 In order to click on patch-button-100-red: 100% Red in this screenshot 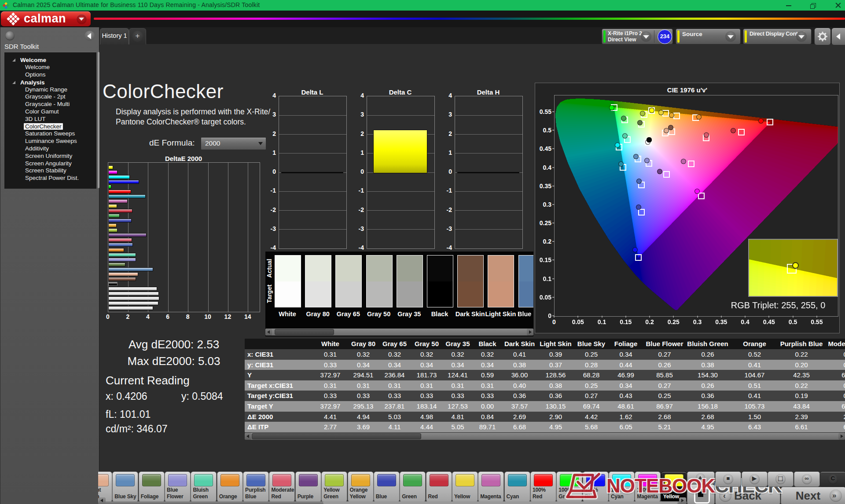, I will do `click(543, 487)`.